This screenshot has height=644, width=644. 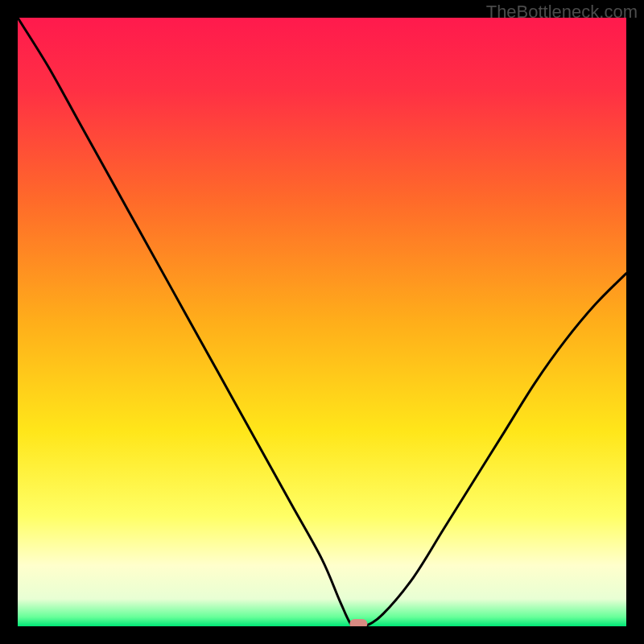 What do you see at coordinates (562, 12) in the screenshot?
I see `watermark-text: TheBottleneck.com` at bounding box center [562, 12].